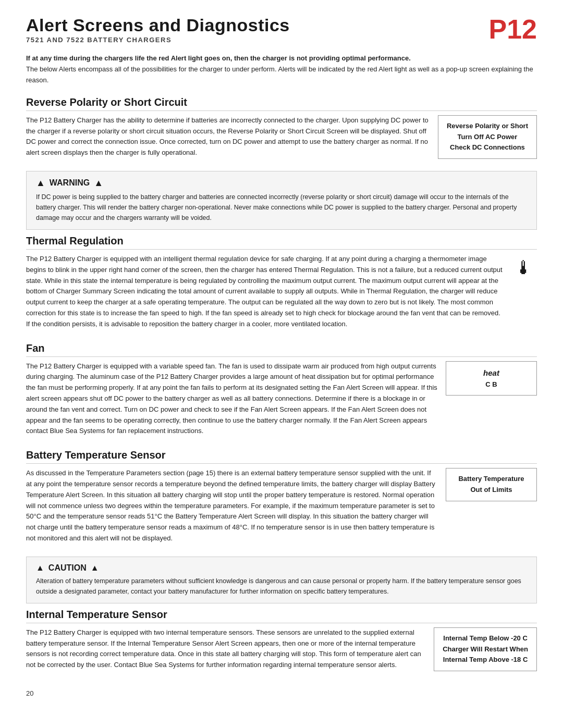 The height and width of the screenshot is (728, 563). Describe the element at coordinates (513, 29) in the screenshot. I see `page-tag: P12` at that location.